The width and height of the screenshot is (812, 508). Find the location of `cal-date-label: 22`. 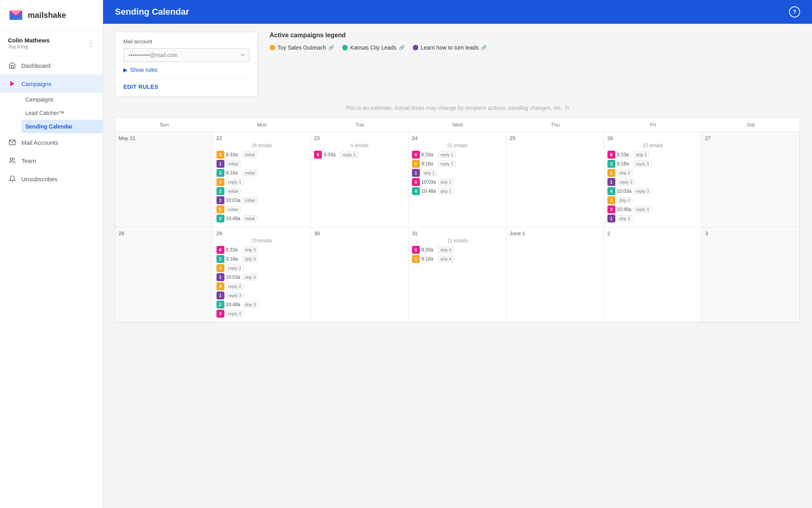

cal-date-label: 22 is located at coordinates (262, 138).